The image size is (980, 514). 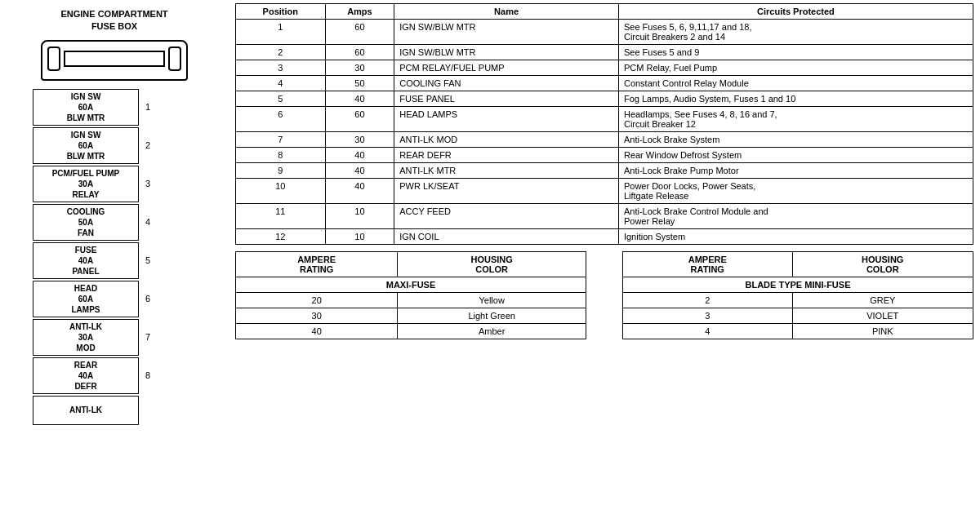 What do you see at coordinates (506, 33) in the screenshot?
I see `cell-name: IGN SW/BLW MTR` at bounding box center [506, 33].